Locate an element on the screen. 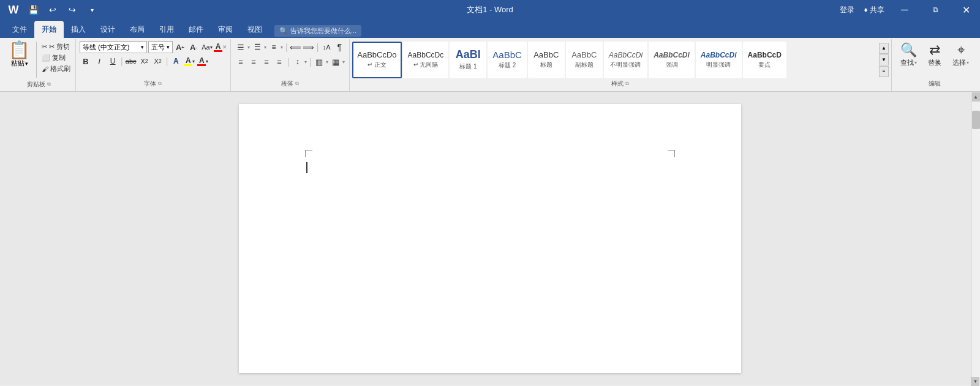 This screenshot has width=980, height=386. style-no-space: AaBbCcDc ↵ 无间隔 is located at coordinates (426, 60).